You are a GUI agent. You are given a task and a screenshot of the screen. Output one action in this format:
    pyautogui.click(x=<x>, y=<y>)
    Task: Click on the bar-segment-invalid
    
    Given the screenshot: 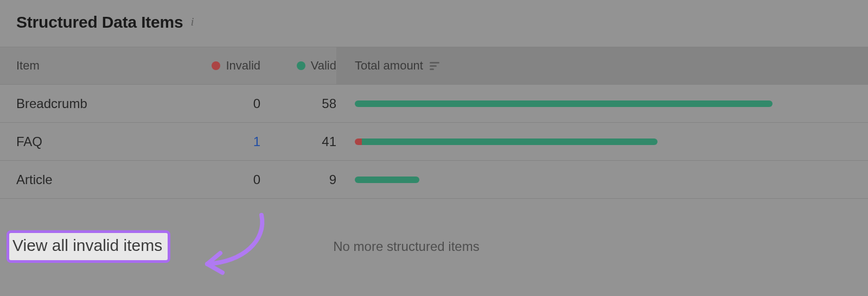 What is the action you would take?
    pyautogui.click(x=358, y=142)
    